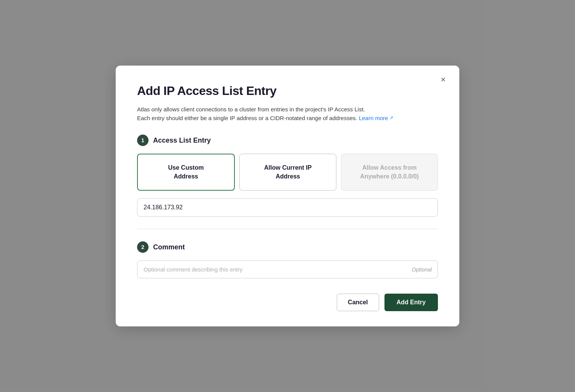 The width and height of the screenshot is (575, 392). Describe the element at coordinates (186, 172) in the screenshot. I see `use-custom-address-button: Use Custom Address` at that location.